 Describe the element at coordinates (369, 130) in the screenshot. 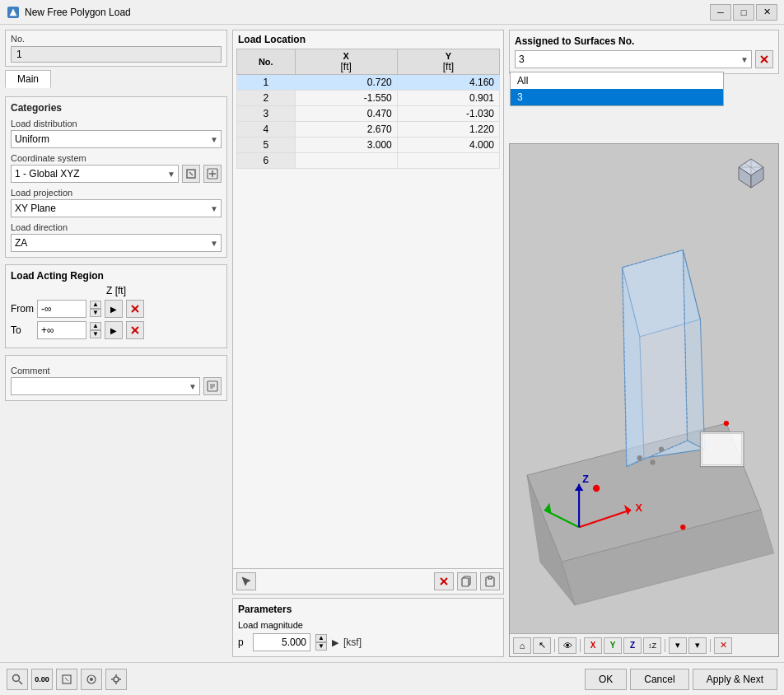

I see `table-row: 4 2.670 1.220` at that location.